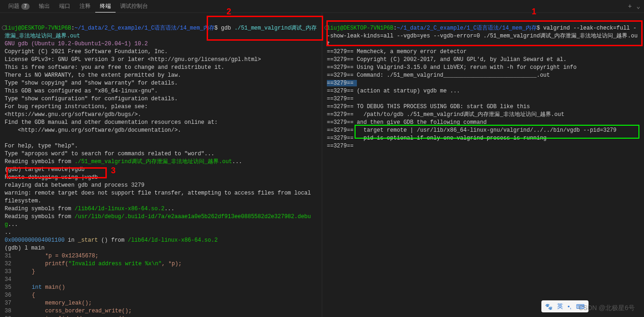 Image resolution: width=644 pixels, height=317 pixels. What do you see at coordinates (472, 130) in the screenshot?
I see `line: ==3279== target remote | /usr/lib/x86_64…` at bounding box center [472, 130].